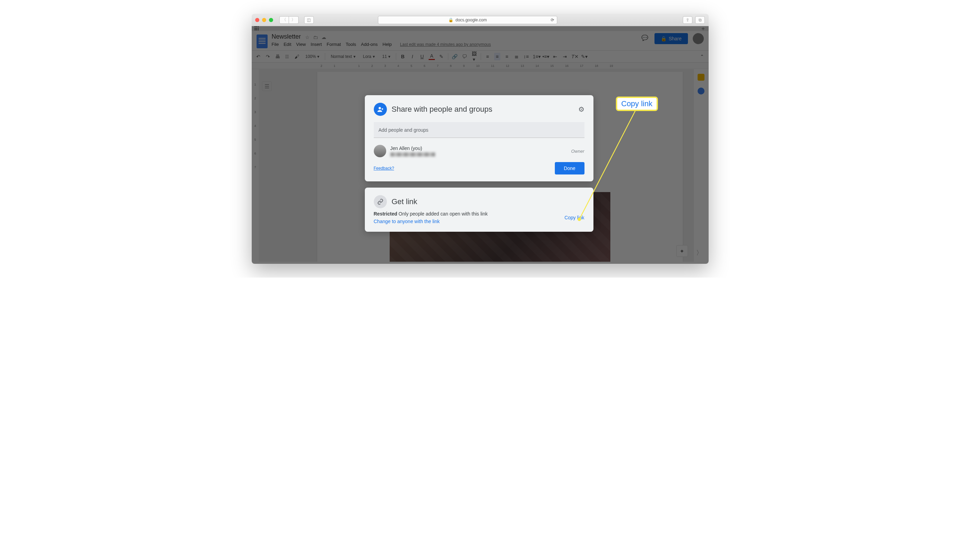  I want to click on traffic-lights, so click(264, 20).